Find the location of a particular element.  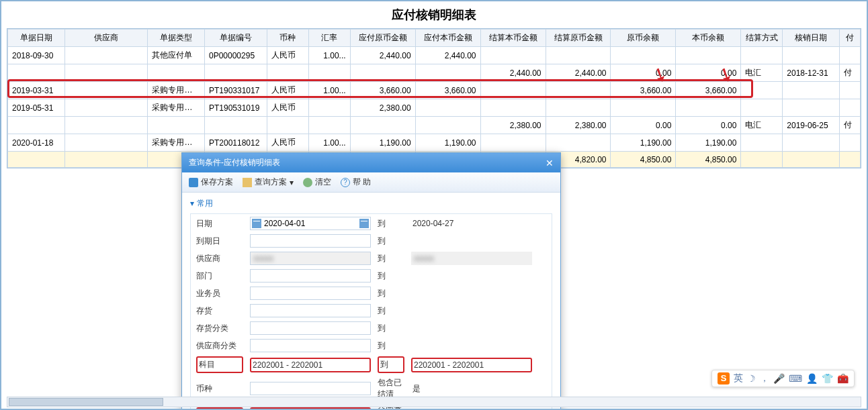

col-header: 原币余额 is located at coordinates (644, 38).